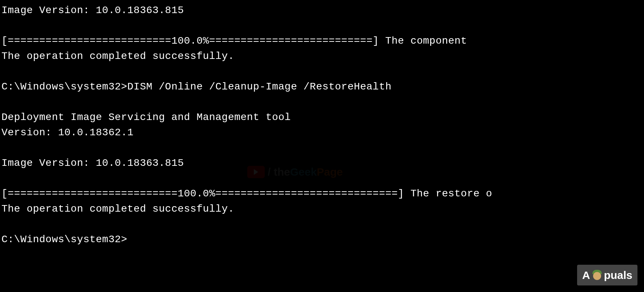 The height and width of the screenshot is (292, 644). What do you see at coordinates (322, 240) in the screenshot?
I see `prompt-line: C:\Windows\system32>` at bounding box center [322, 240].